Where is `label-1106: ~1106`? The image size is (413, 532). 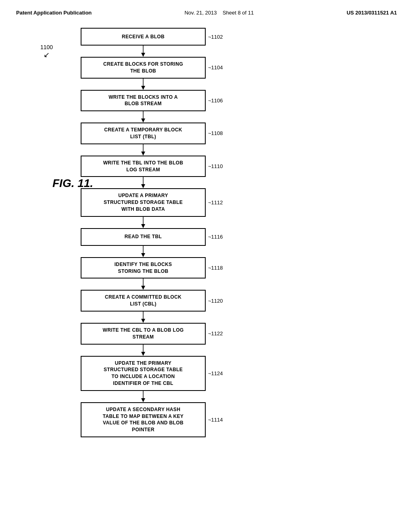 label-1106: ~1106 is located at coordinates (215, 101).